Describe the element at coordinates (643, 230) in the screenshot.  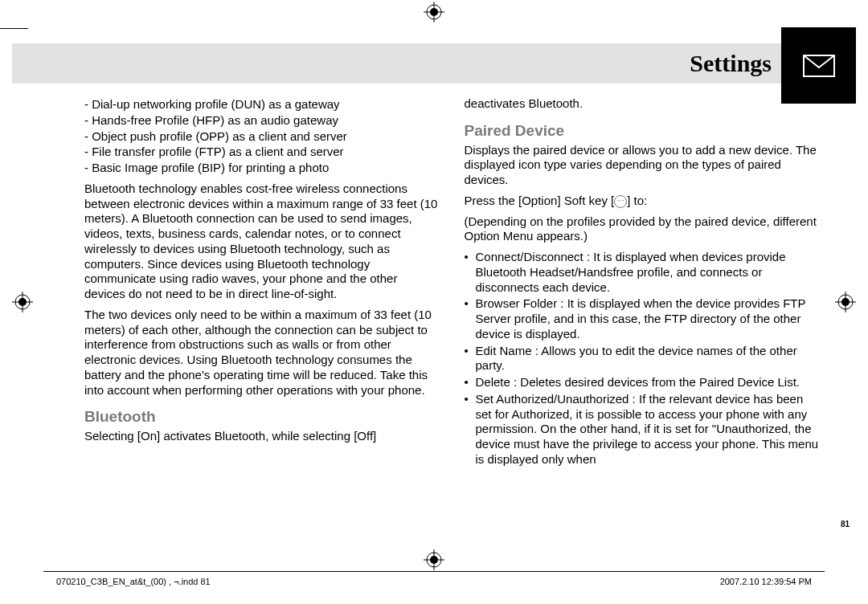
I see `body-paragraph: (Depending on the profiles provided by t…` at that location.